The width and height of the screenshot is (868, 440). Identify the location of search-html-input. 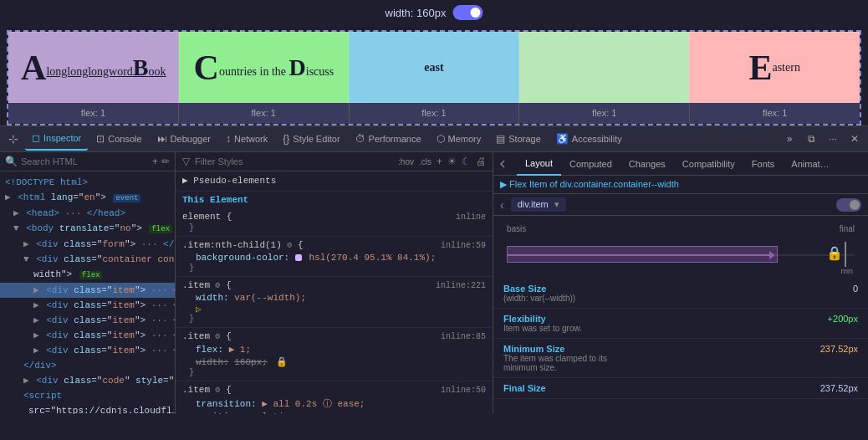
(85, 161).